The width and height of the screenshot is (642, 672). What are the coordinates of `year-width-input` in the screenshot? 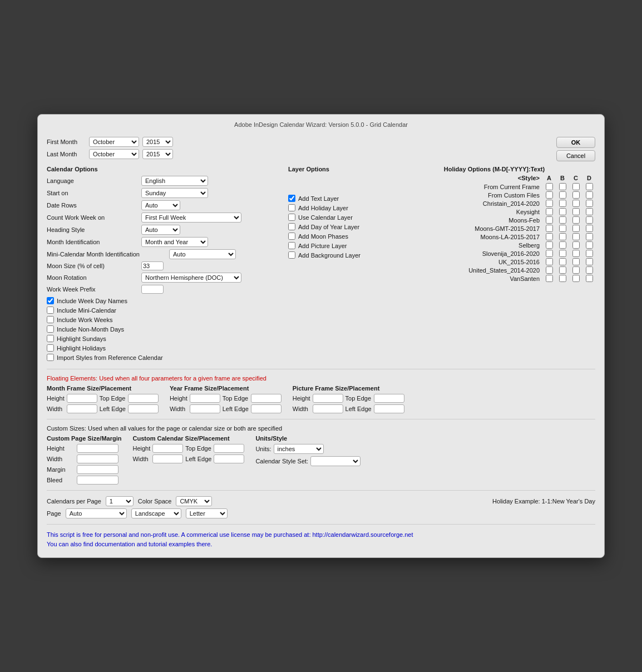 It's located at (205, 409).